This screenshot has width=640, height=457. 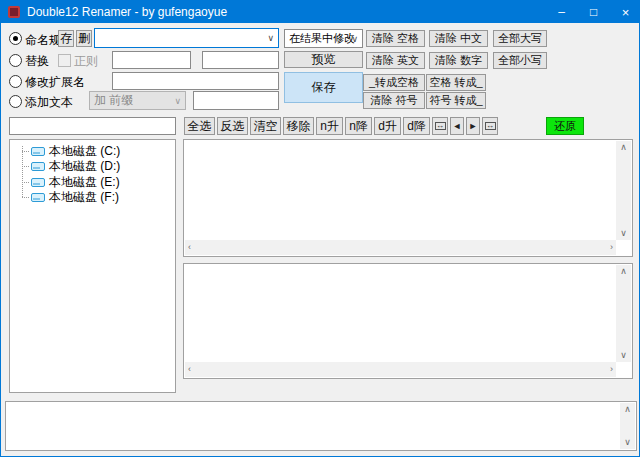 I want to click on drive-tree: 本地磁盘 (C:) 本地磁盘 (D:) 本地磁盘 (E:) 本地磁盘 (F:), so click(x=92, y=266).